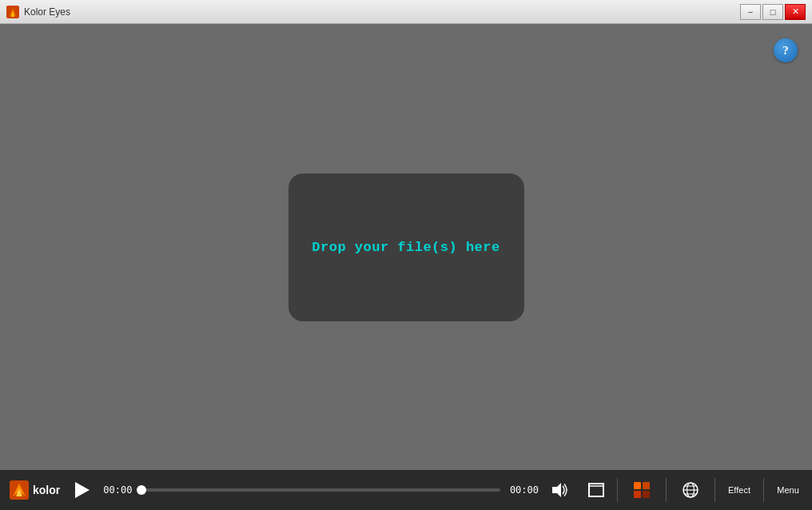 The image size is (812, 510). What do you see at coordinates (561, 490) in the screenshot?
I see `volume-button` at bounding box center [561, 490].